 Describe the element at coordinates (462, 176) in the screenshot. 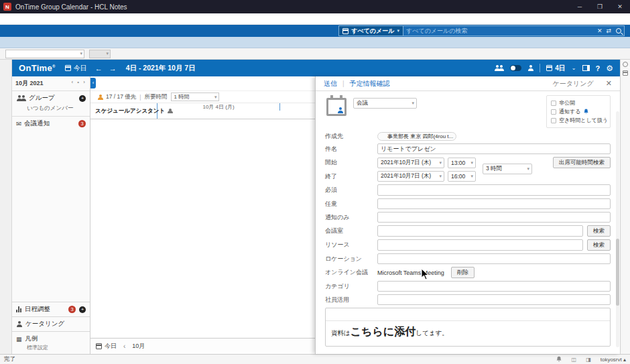

I see `end-time-select: 16:00` at that location.